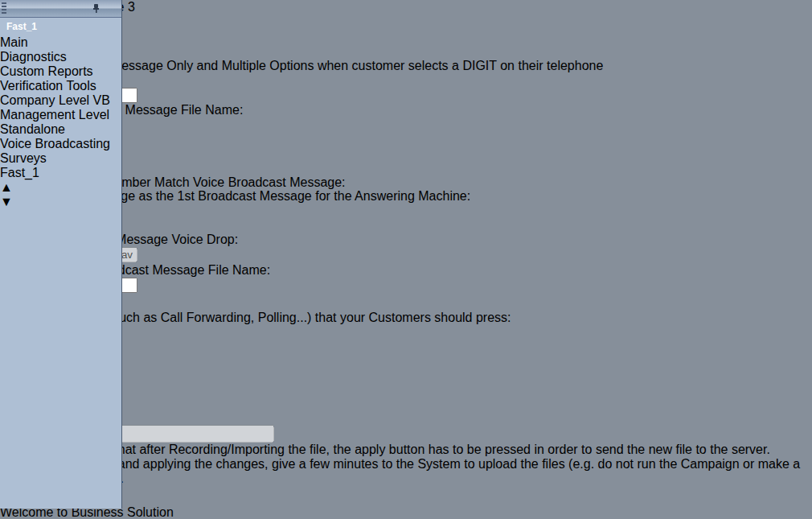  What do you see at coordinates (61, 27) in the screenshot?
I see `sidebar-item-fast1-selected: Fast_1` at bounding box center [61, 27].